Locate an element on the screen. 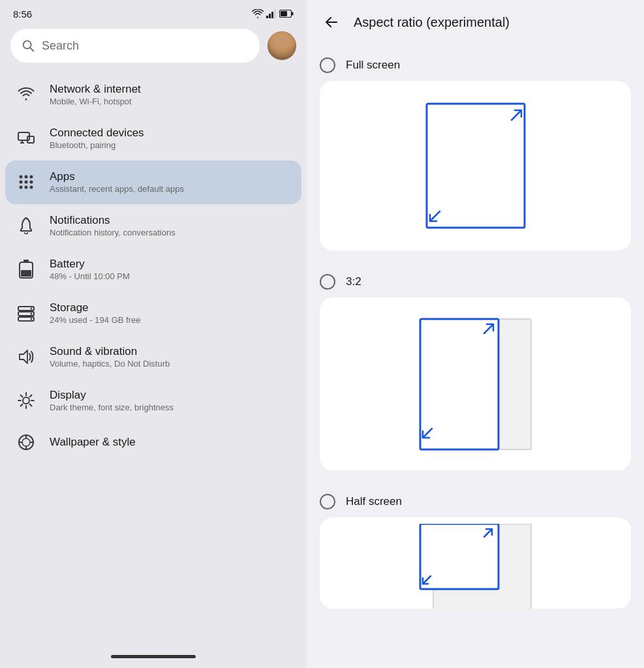 The height and width of the screenshot is (668, 644). battery-text: Battery 48% - Until 10:00 PM is located at coordinates (90, 270).